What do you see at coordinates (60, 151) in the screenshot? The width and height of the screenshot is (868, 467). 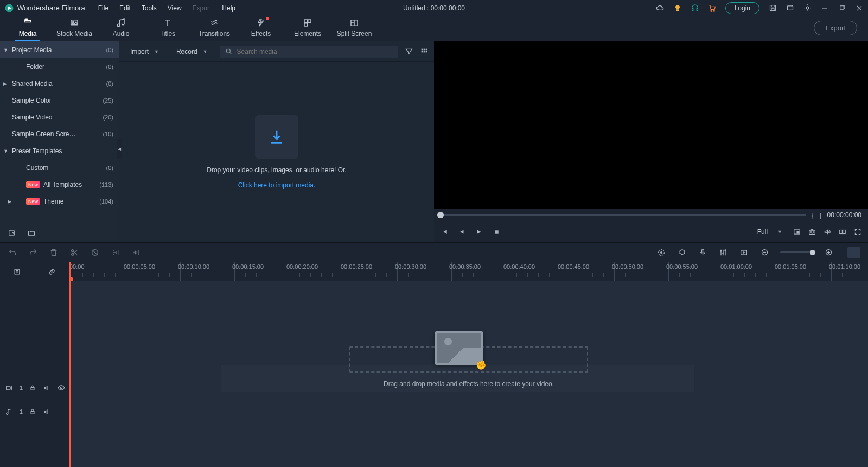 I see `tree-item-6: ▼Preset Templates` at bounding box center [60, 151].